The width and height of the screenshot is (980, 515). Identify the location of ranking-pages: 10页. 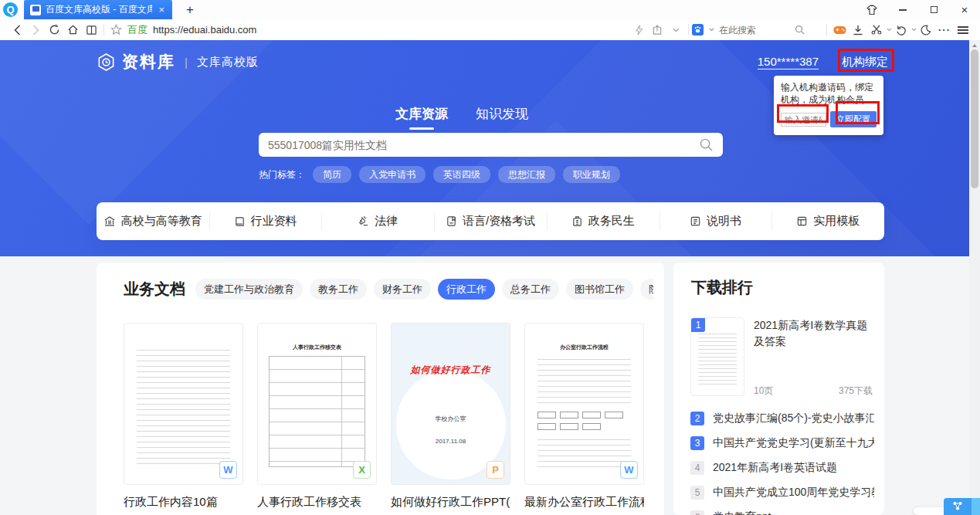
(763, 391).